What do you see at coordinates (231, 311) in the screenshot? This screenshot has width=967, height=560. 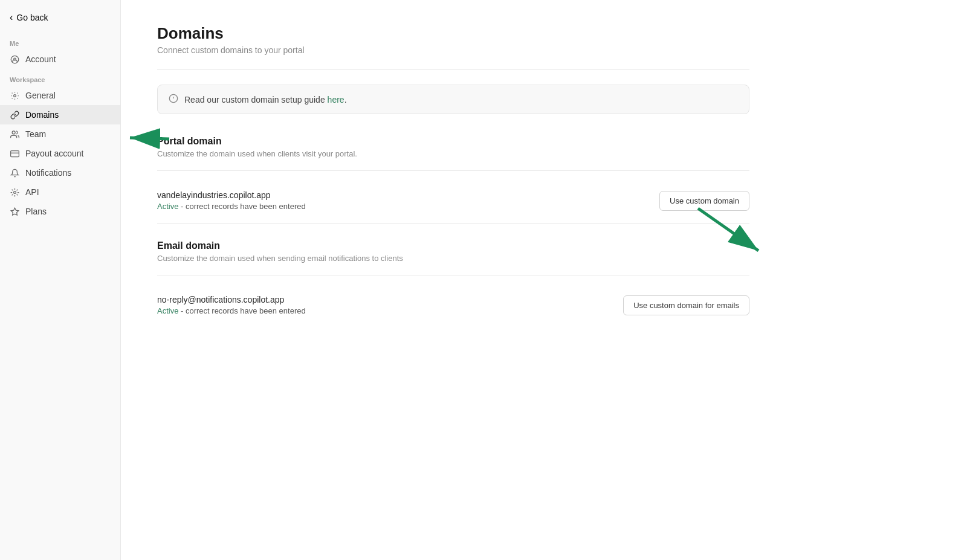 I see `email-domain-status: Active - correct records have been enter…` at bounding box center [231, 311].